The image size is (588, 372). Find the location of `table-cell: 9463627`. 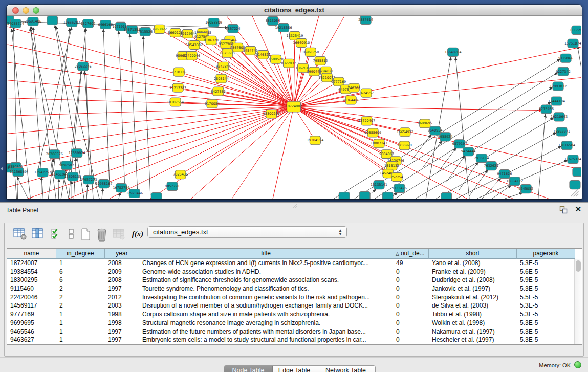

table-cell: 9463627 is located at coordinates (32, 340).